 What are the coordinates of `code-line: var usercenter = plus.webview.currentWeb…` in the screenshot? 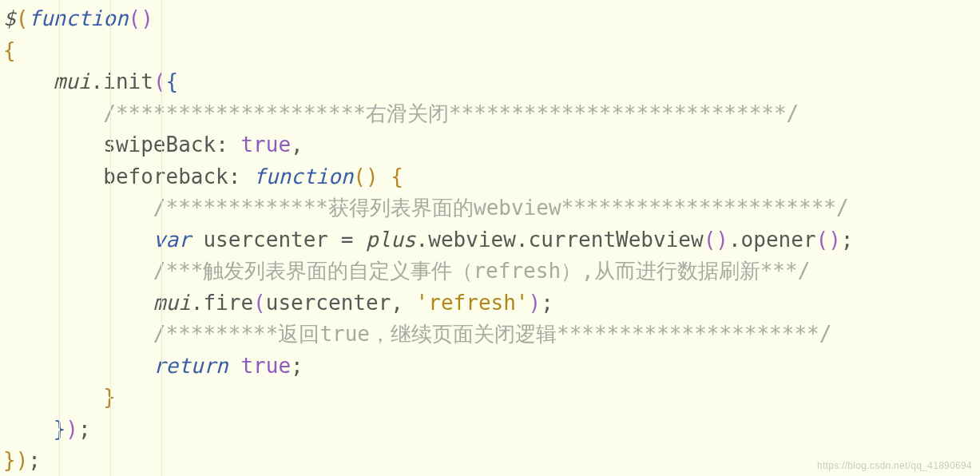 It's located at (428, 240).